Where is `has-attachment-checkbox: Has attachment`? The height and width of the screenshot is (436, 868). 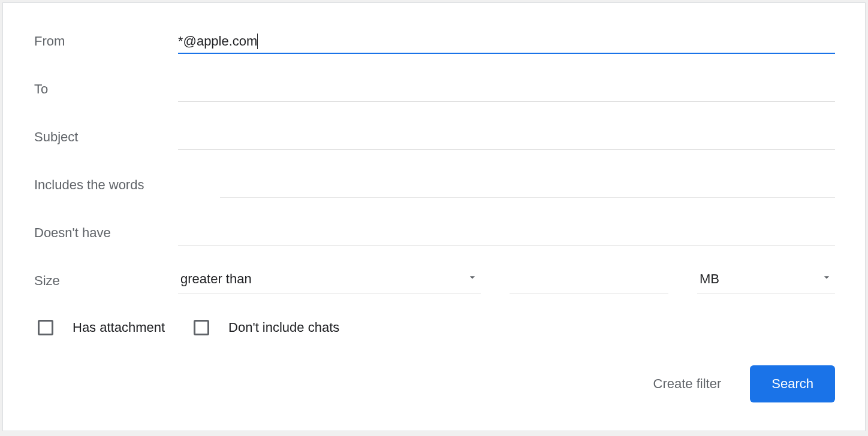
has-attachment-checkbox: Has attachment is located at coordinates (101, 328).